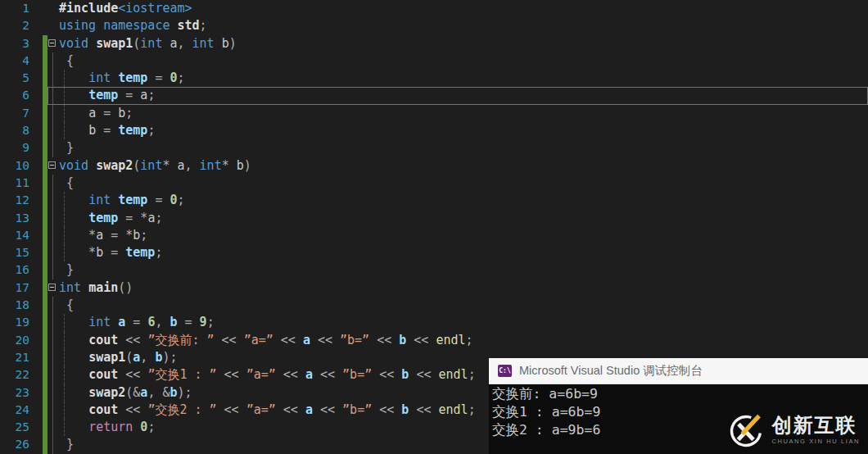 The height and width of the screenshot is (454, 868). What do you see at coordinates (434, 184) in the screenshot?
I see `code-line: 11 {` at bounding box center [434, 184].